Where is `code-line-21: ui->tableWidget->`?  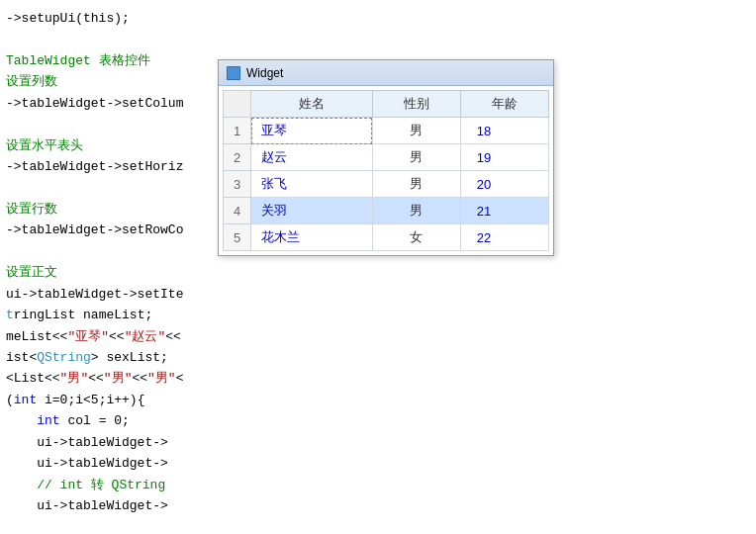 code-line-21: ui->tableWidget-> is located at coordinates (114, 443).